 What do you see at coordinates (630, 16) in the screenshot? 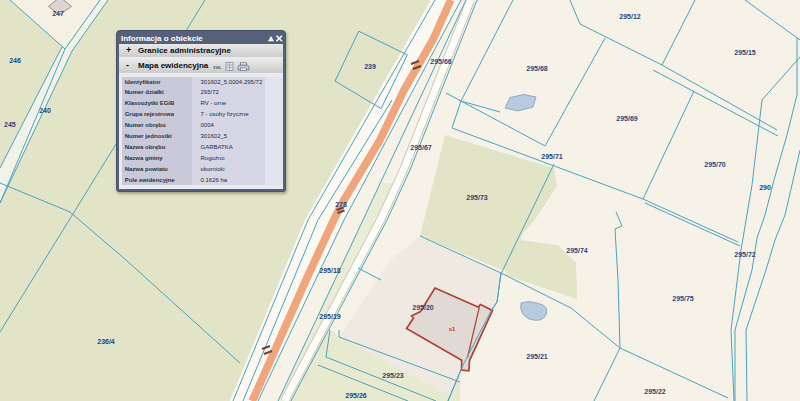
I see `svg-text: 295/12` at bounding box center [630, 16].